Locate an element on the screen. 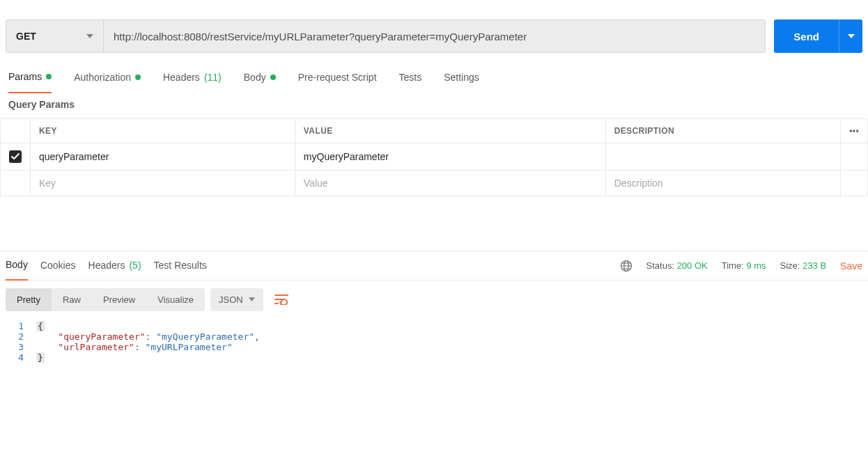 The height and width of the screenshot is (456, 868). view-raw: Raw is located at coordinates (72, 299).